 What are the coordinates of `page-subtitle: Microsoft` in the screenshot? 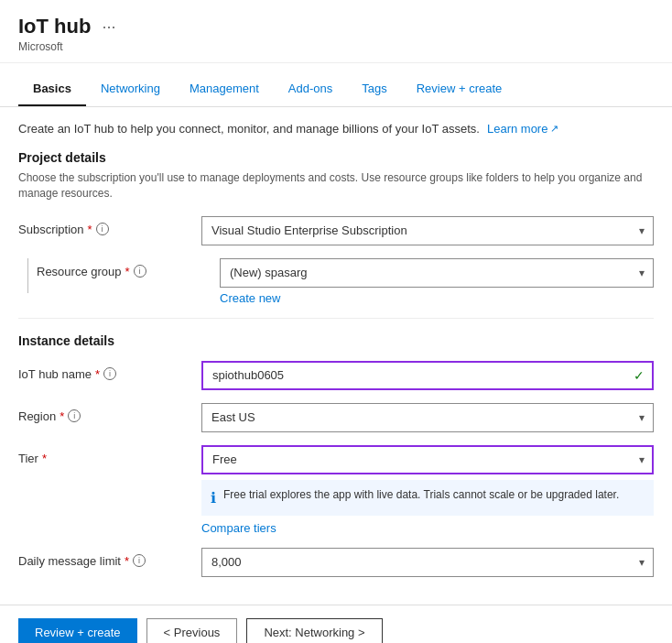 It's located at (336, 47).